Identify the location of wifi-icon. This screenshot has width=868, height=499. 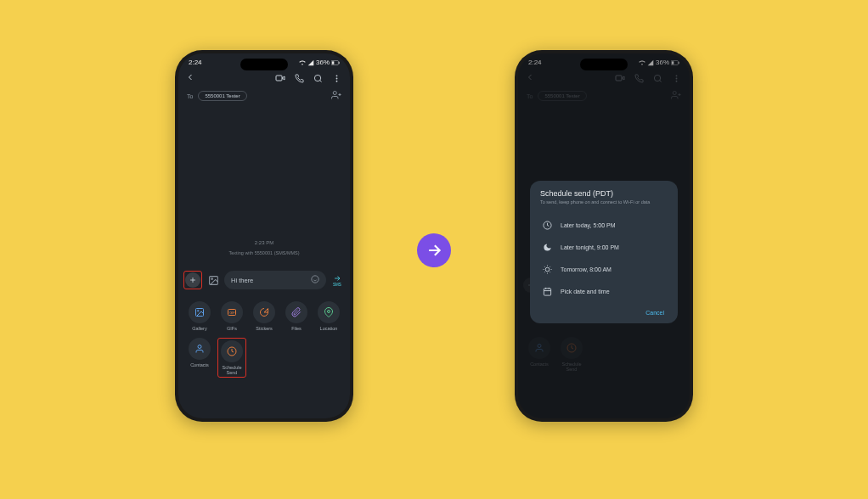
(302, 63).